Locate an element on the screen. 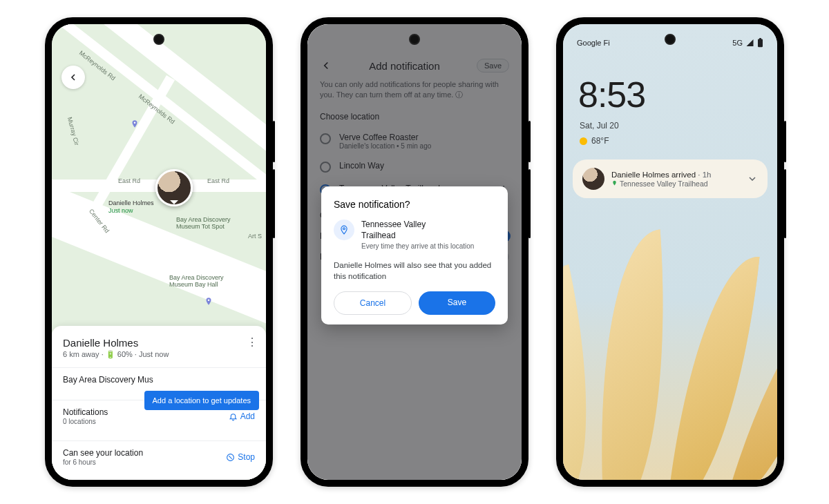 The height and width of the screenshot is (504, 829). notification-subtitle: Tennessee Valley Trailhead is located at coordinates (676, 184).